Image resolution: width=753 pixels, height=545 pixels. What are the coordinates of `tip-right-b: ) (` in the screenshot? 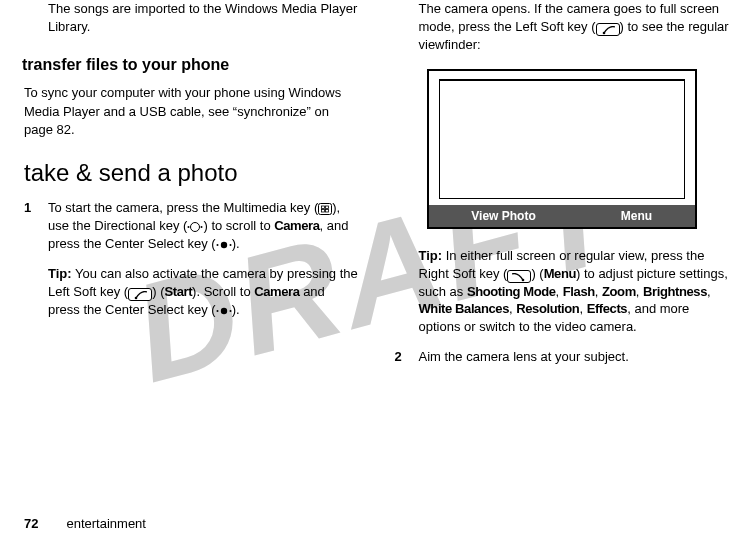 It's located at (537, 274).